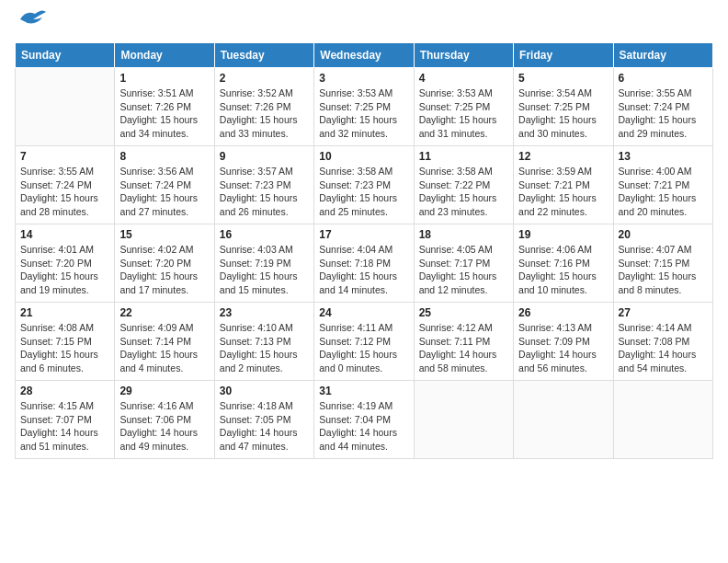 The height and width of the screenshot is (563, 728). What do you see at coordinates (563, 348) in the screenshot?
I see `cell-info-text: Sunrise: 4:13 AMSunset: 7:09 PMDaylight:…` at bounding box center [563, 348].